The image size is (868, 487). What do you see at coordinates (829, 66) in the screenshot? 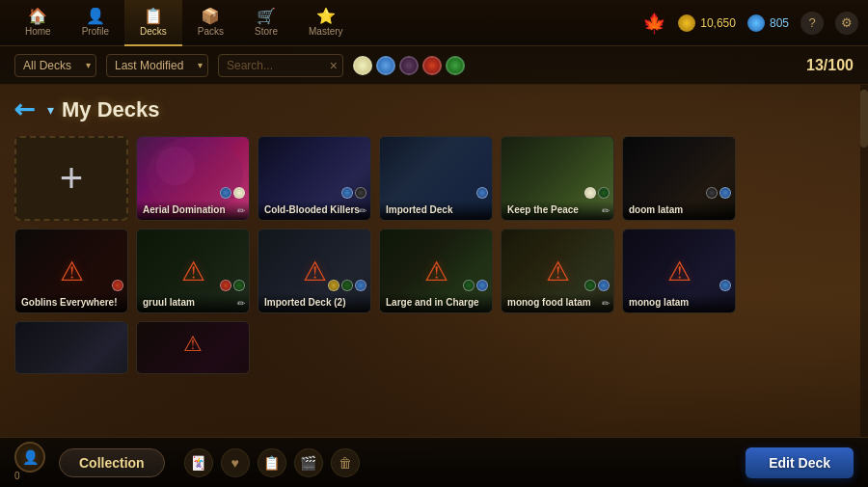
I see `deck-count: 13/100` at bounding box center [829, 66].